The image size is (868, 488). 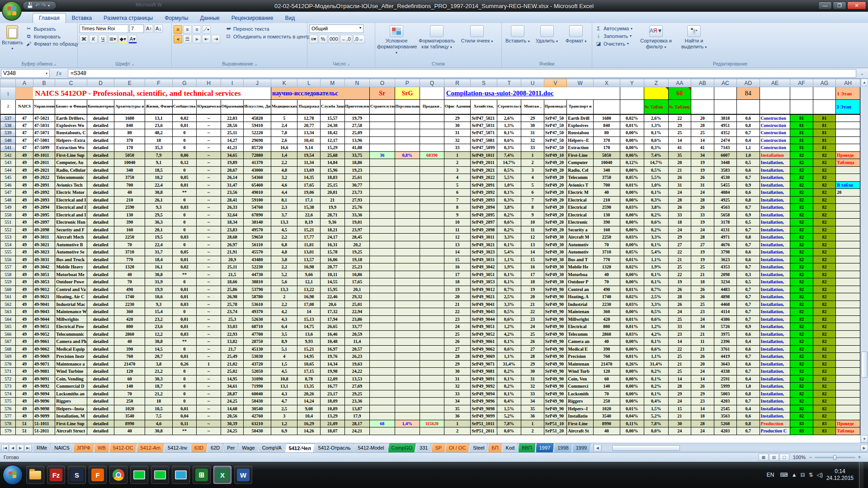 What do you see at coordinates (555, 275) in the screenshot?
I see `cell: SrP49_30` at bounding box center [555, 275].